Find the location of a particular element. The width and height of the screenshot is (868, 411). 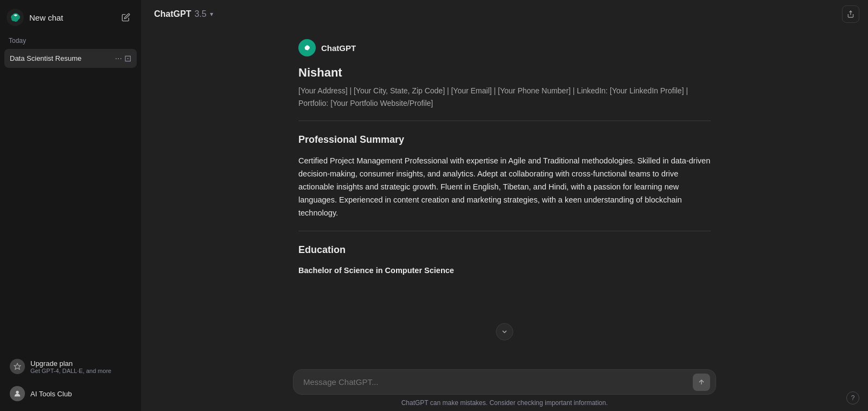

disclaimer-text: ChatGPT can make mistakes. Consider chec… is located at coordinates (505, 403).